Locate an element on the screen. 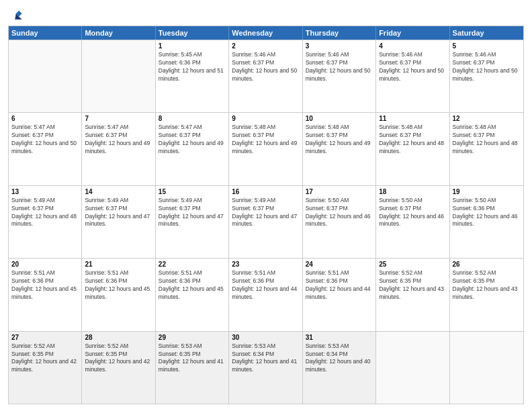 This screenshot has height=411, width=532. day-number: 19 is located at coordinates (486, 192).